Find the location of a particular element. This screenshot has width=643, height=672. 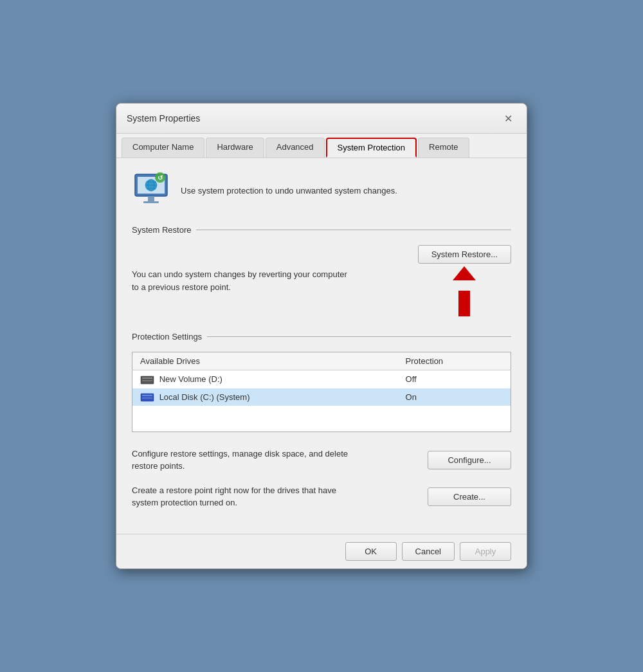

system-restore-description: You can undo system changes by reverting… is located at coordinates (241, 280).